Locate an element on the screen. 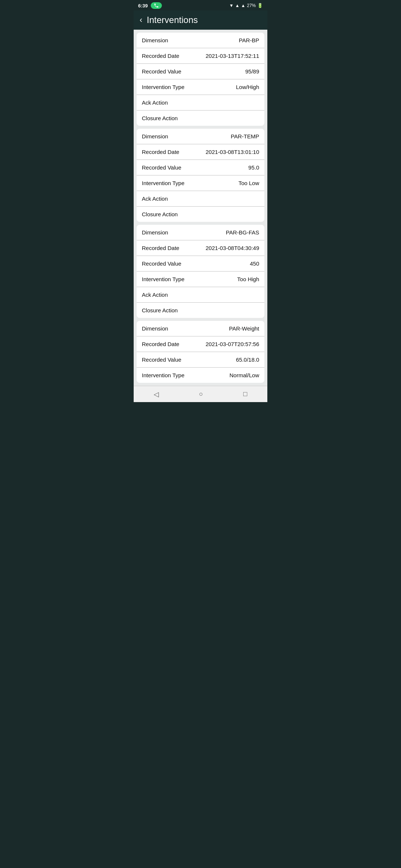  content-area: DimensionPAR-BPRecorded Date2021-03-13T1… is located at coordinates (200, 208).